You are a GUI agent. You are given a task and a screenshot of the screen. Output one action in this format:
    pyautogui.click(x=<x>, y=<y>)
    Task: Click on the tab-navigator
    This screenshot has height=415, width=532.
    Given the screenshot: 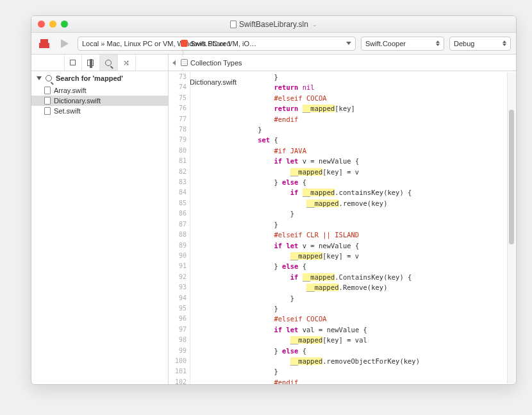 What is the action you would take?
    pyautogui.click(x=73, y=63)
    